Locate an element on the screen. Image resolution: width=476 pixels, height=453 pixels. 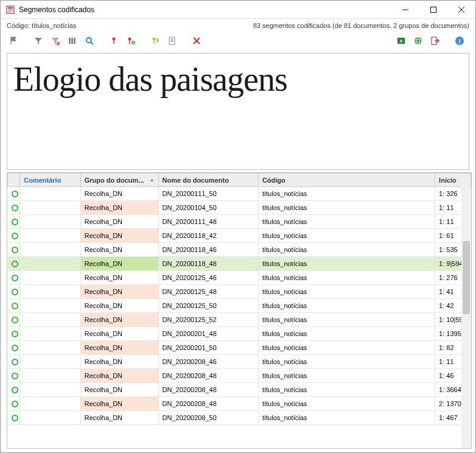
table-row: Recolha_DNDN_20200125_52títulos_notícias… is located at coordinates (240, 320).